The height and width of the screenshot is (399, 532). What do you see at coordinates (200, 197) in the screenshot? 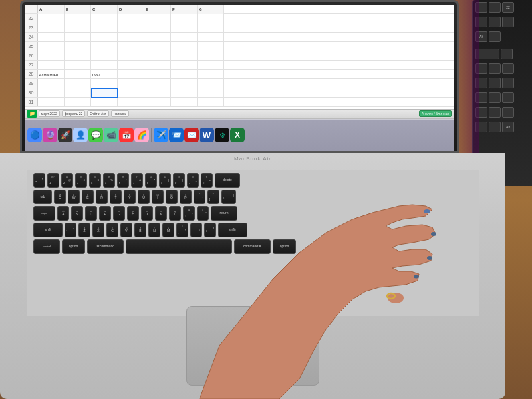
I see `key-bracket-left: х { [` at bounding box center [200, 197].